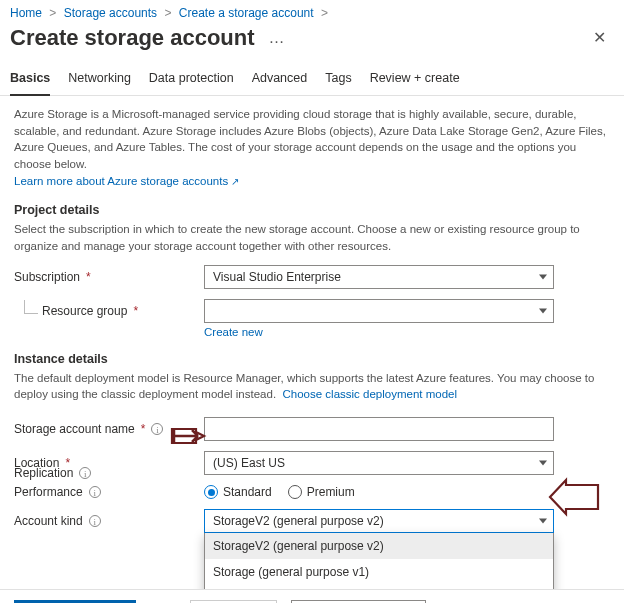  I want to click on tab-bar: Basics Networking Data protection Advanc…, so click(312, 80).